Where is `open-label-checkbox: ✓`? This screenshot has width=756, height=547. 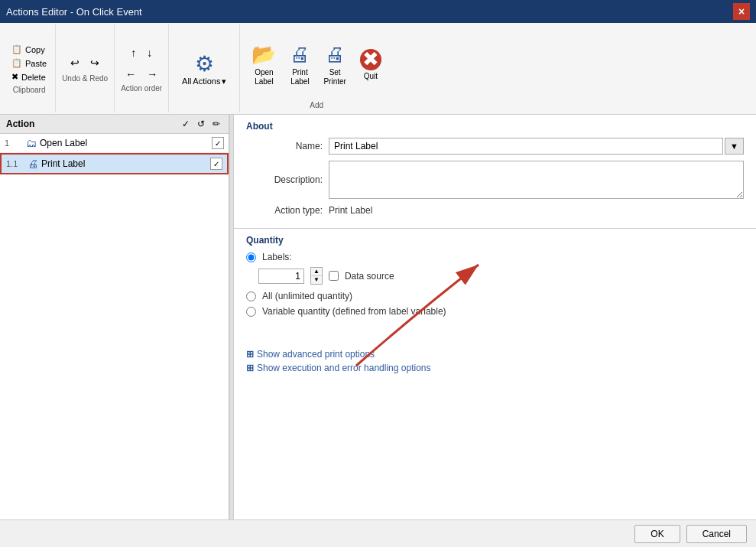 open-label-checkbox: ✓ is located at coordinates (218, 143).